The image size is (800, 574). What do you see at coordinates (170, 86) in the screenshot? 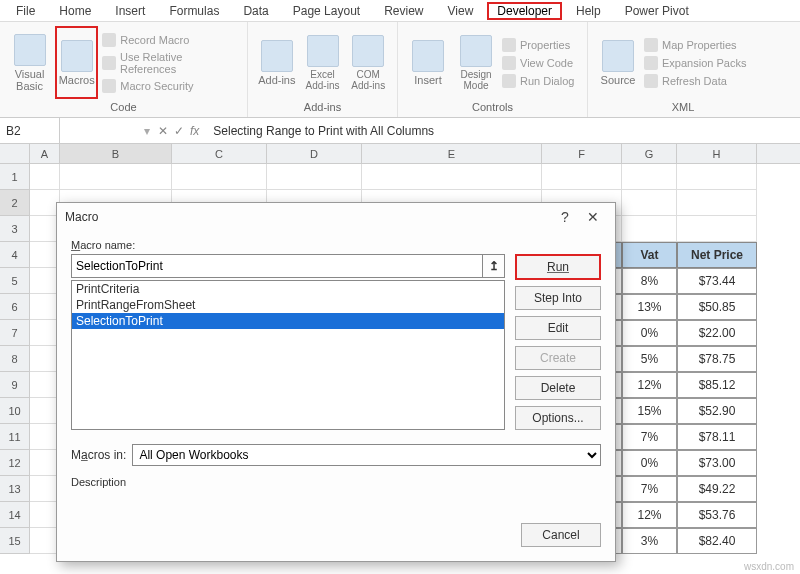
I see `macro-security-button: Macro Security` at bounding box center [170, 86].